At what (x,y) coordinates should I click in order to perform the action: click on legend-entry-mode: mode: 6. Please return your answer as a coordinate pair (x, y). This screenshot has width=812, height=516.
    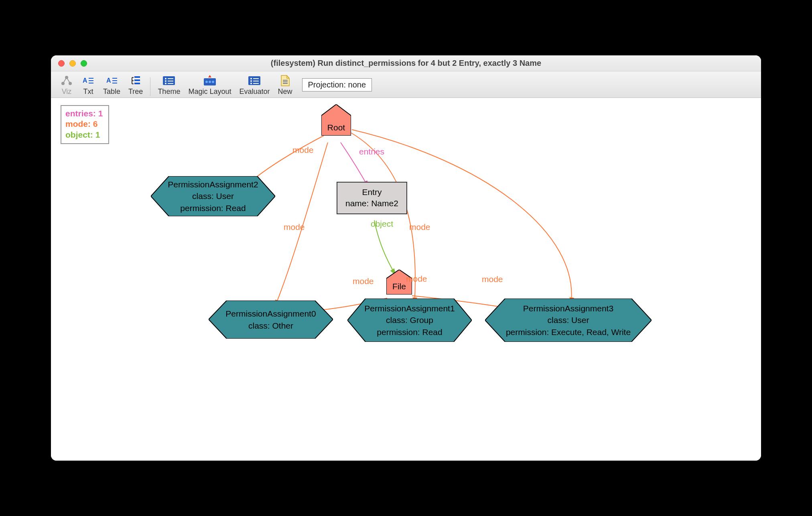
    Looking at the image, I should click on (84, 124).